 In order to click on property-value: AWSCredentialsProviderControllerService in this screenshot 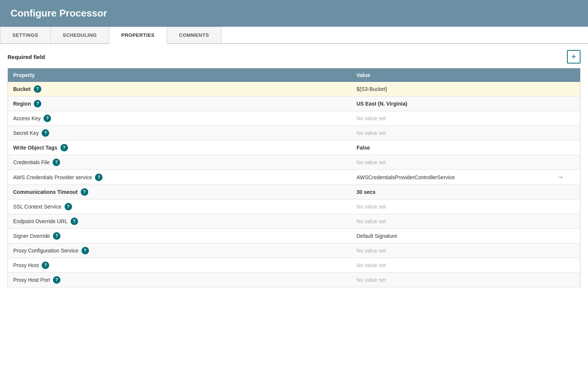, I will do `click(406, 177)`.